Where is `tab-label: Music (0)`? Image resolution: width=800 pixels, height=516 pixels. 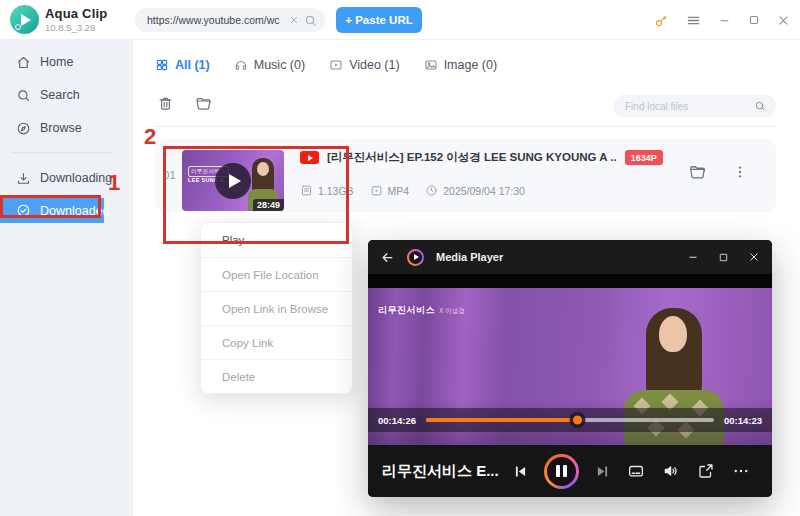 tab-label: Music (0) is located at coordinates (280, 65).